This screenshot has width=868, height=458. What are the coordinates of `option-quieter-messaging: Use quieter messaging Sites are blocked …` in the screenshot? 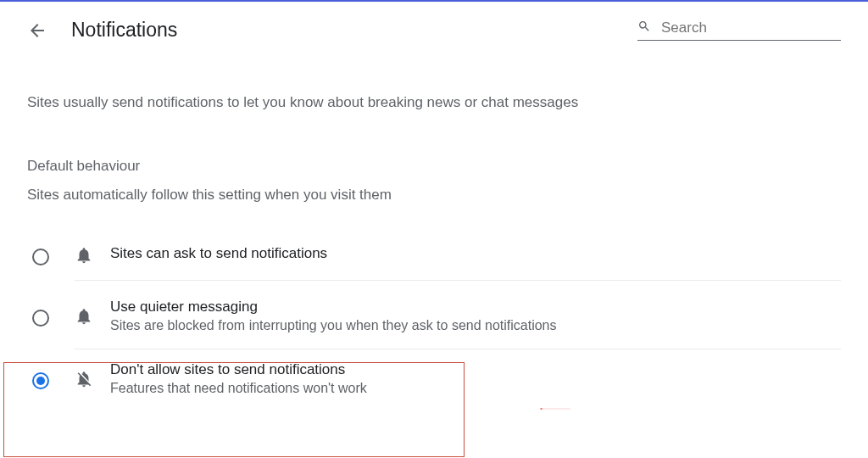 It's located at (434, 318).